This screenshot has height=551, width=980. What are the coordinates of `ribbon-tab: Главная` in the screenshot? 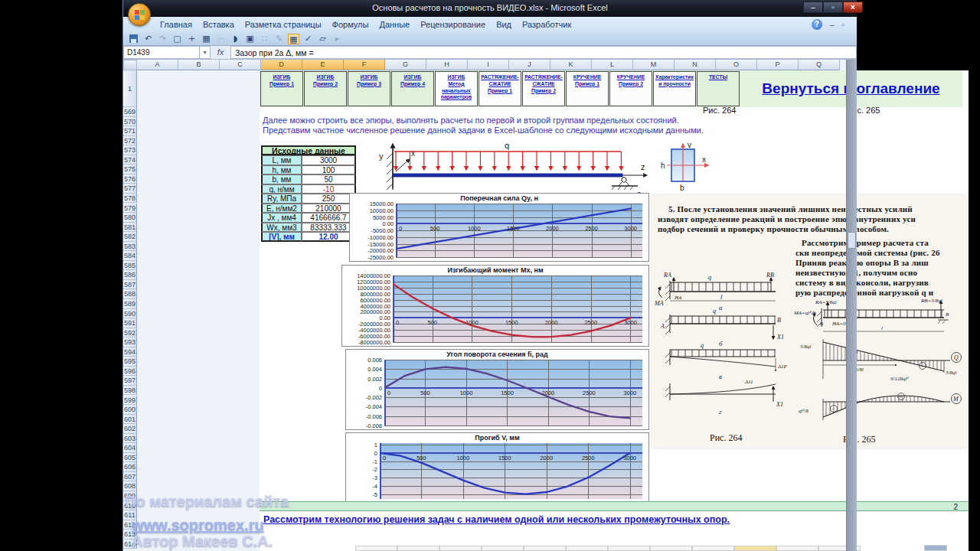 It's located at (176, 24).